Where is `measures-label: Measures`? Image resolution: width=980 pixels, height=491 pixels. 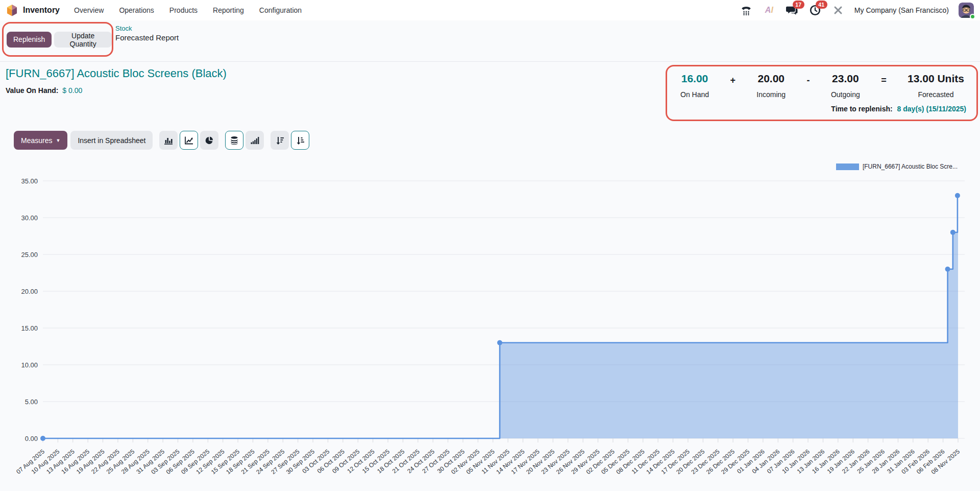
measures-label: Measures is located at coordinates (37, 141).